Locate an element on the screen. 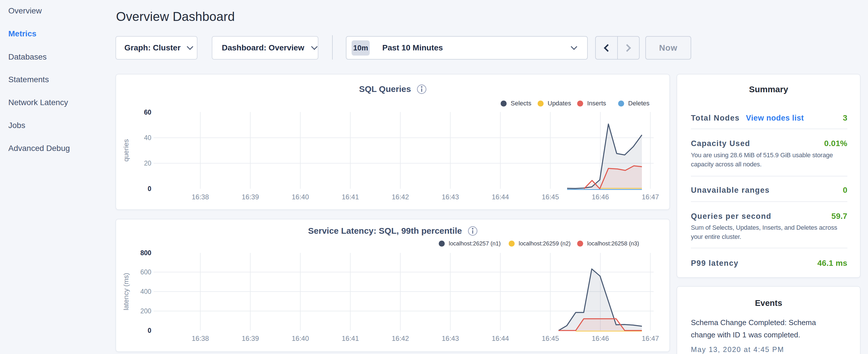 The width and height of the screenshot is (868, 354). svg-text: 40 is located at coordinates (148, 138).